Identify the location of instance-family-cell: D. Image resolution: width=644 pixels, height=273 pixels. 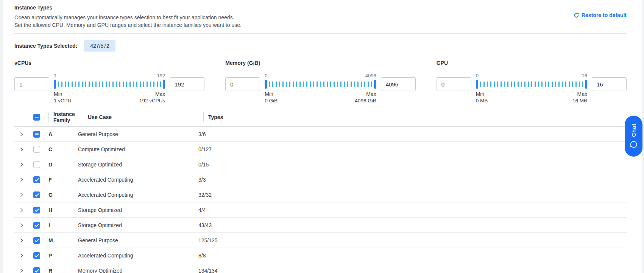
(63, 165).